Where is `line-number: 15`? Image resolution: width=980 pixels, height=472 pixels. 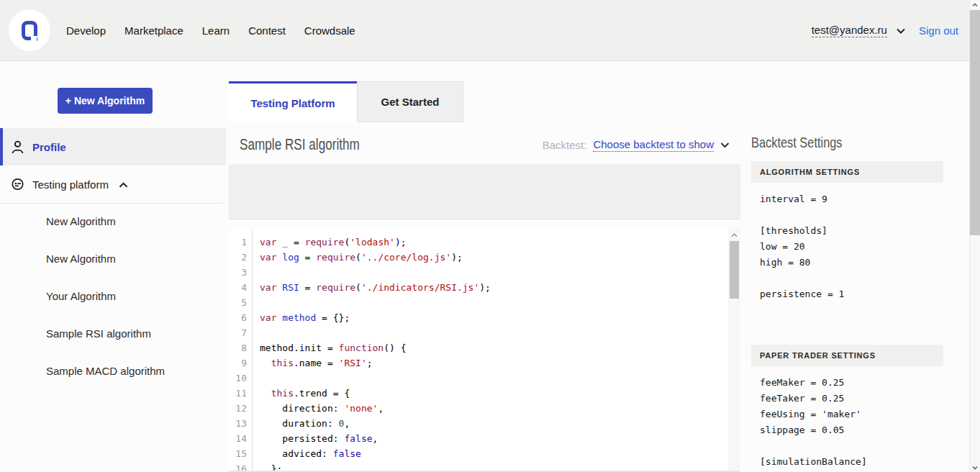 line-number: 15 is located at coordinates (240, 453).